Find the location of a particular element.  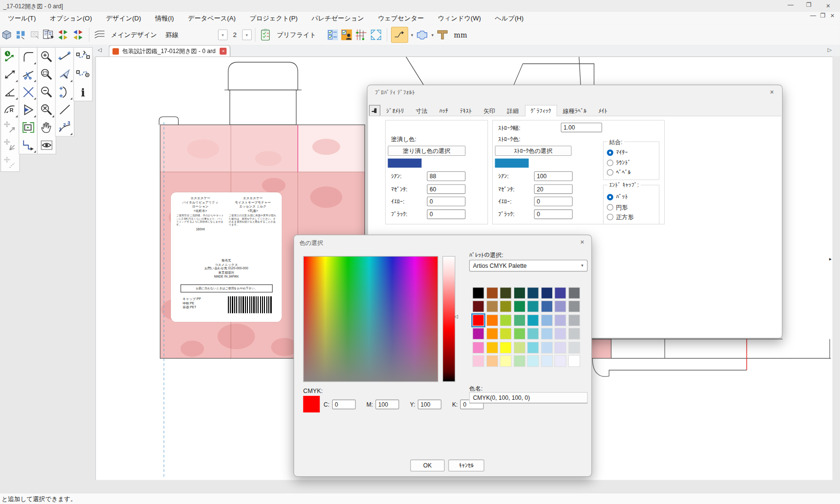

tool-measure-distance is located at coordinates (10, 74).